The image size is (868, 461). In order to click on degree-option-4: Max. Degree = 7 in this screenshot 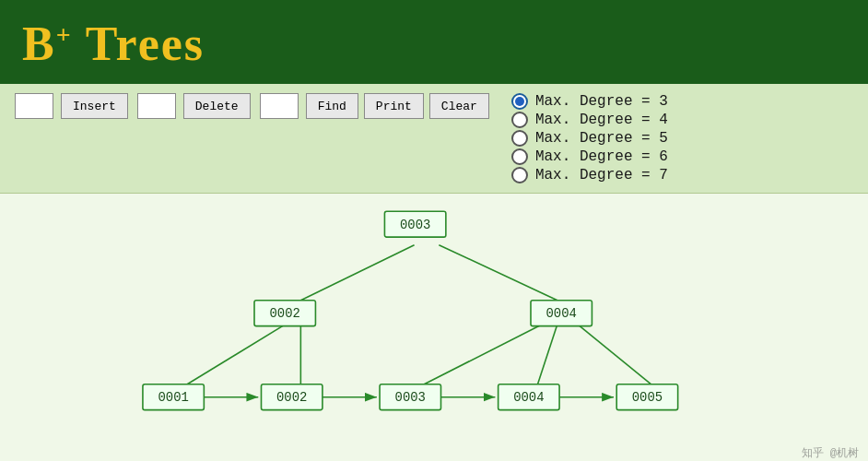, I will do `click(590, 175)`.